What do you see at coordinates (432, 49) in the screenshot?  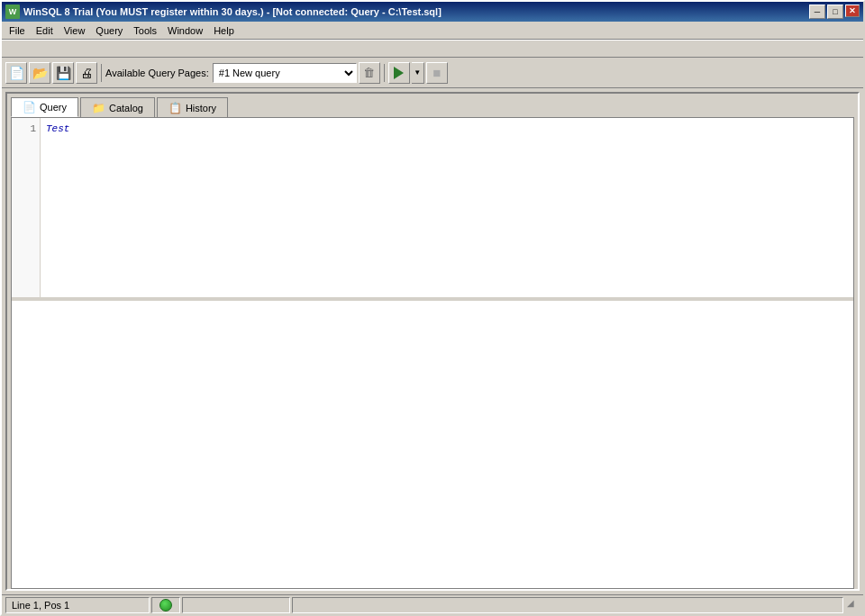 I see `inner-menu-bar` at bounding box center [432, 49].